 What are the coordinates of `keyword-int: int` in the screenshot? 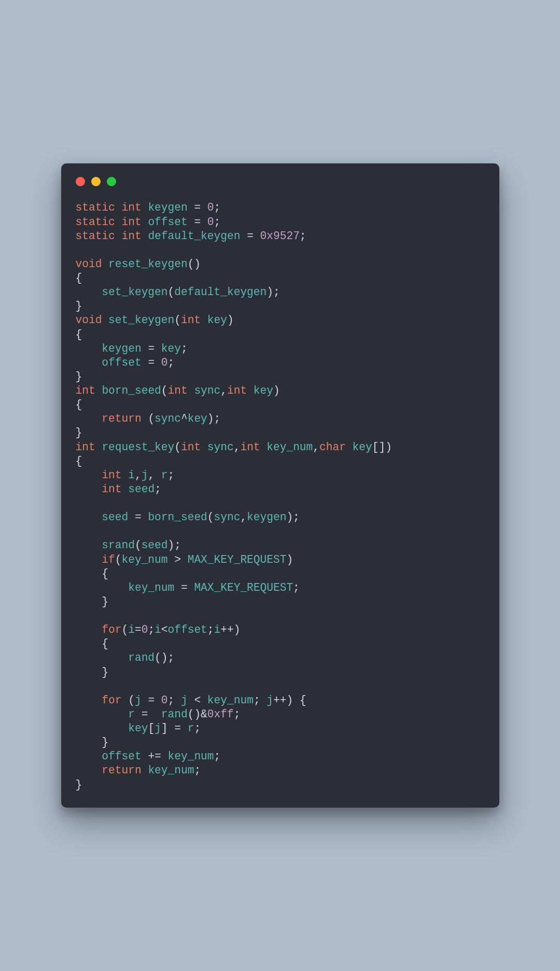 It's located at (132, 207).